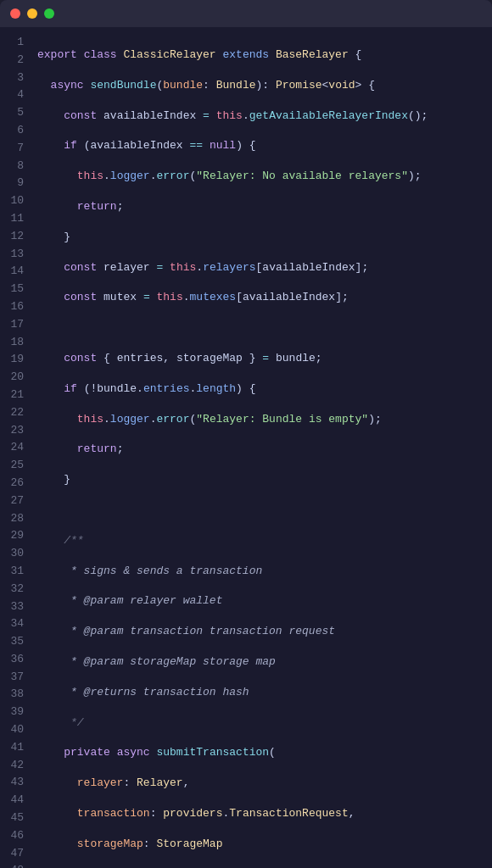 Image resolution: width=492 pixels, height=868 pixels. I want to click on code-line-24: private async submitTransaction(, so click(261, 753).